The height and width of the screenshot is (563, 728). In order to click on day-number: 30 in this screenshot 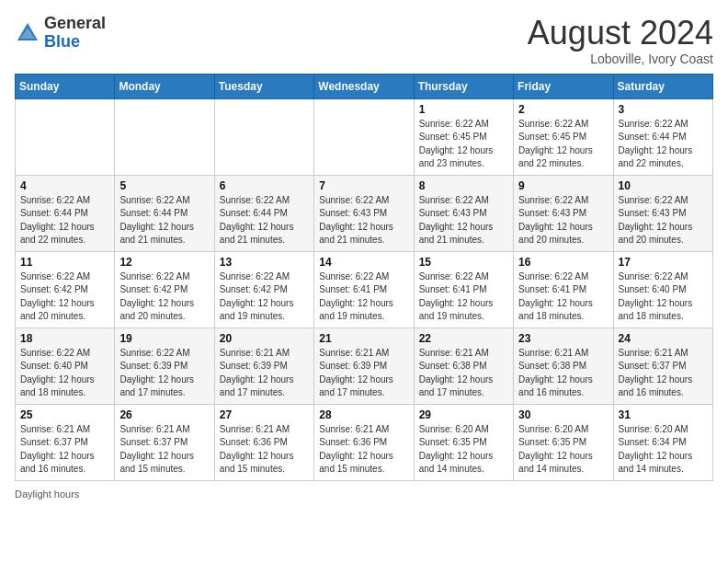, I will do `click(563, 415)`.